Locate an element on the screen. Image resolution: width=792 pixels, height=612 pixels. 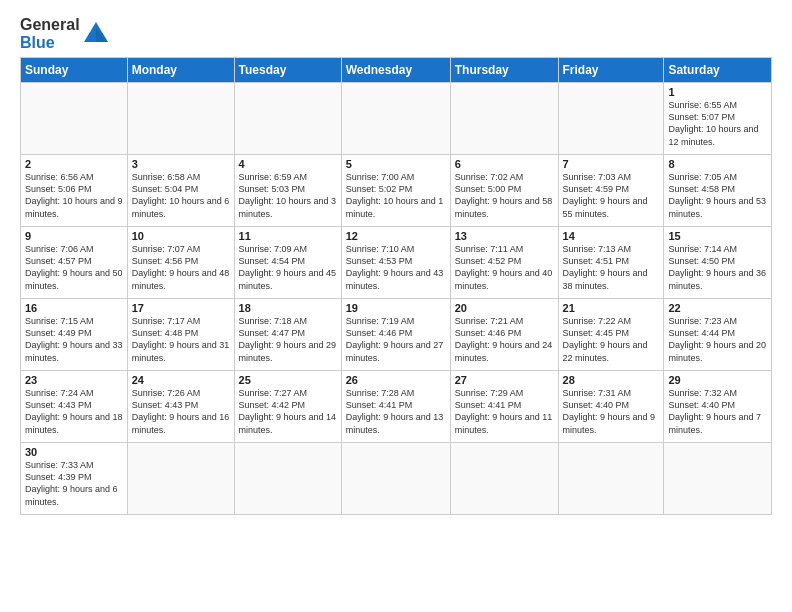
day-info: Sunrise: 7:06 AM Sunset: 4:57 PM Dayligh… is located at coordinates (74, 268).